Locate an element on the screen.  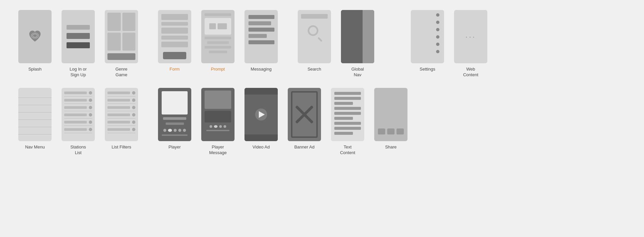
ellipsis-icon: ··· is located at coordinates (471, 37).